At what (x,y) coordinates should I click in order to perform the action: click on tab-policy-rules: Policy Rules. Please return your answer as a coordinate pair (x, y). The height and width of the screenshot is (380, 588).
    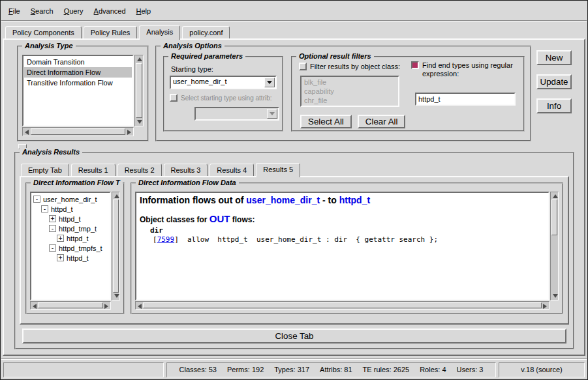
    Looking at the image, I should click on (111, 33).